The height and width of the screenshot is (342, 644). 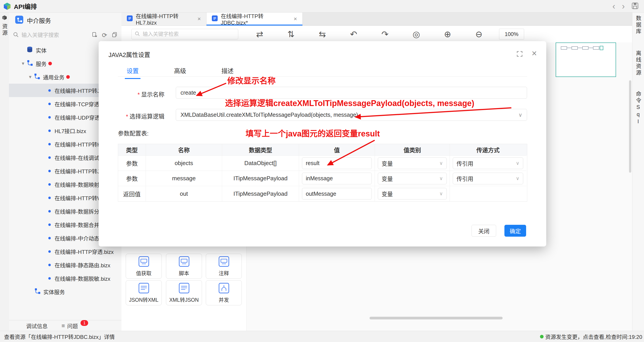 What do you see at coordinates (74, 326) in the screenshot?
I see `tab-problems: ≡ 问题 1` at bounding box center [74, 326].